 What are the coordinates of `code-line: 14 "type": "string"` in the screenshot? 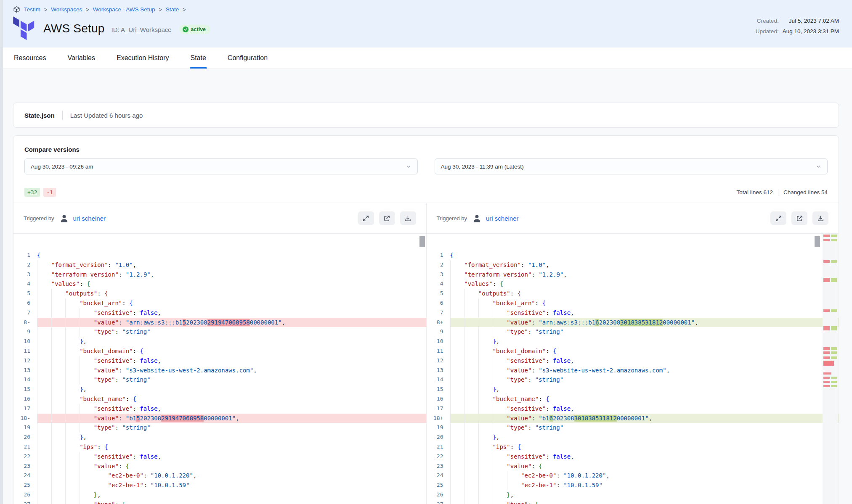 It's located at (220, 380).